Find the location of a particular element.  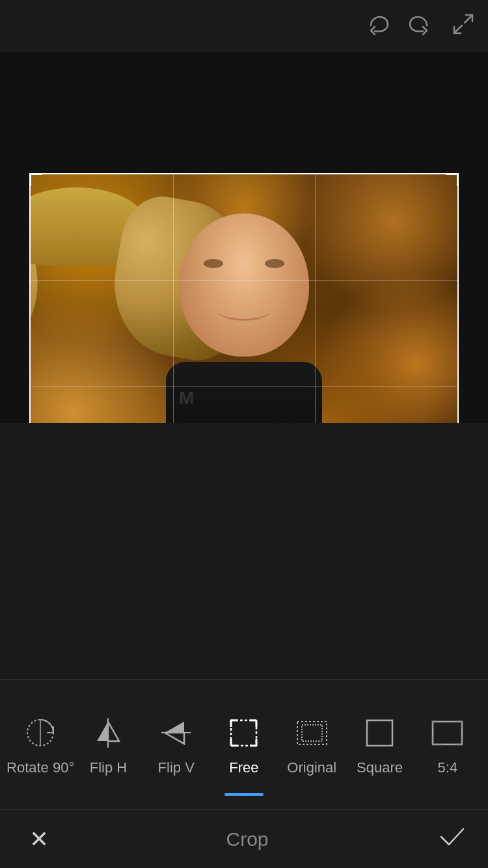

fliph-icon is located at coordinates (108, 733).